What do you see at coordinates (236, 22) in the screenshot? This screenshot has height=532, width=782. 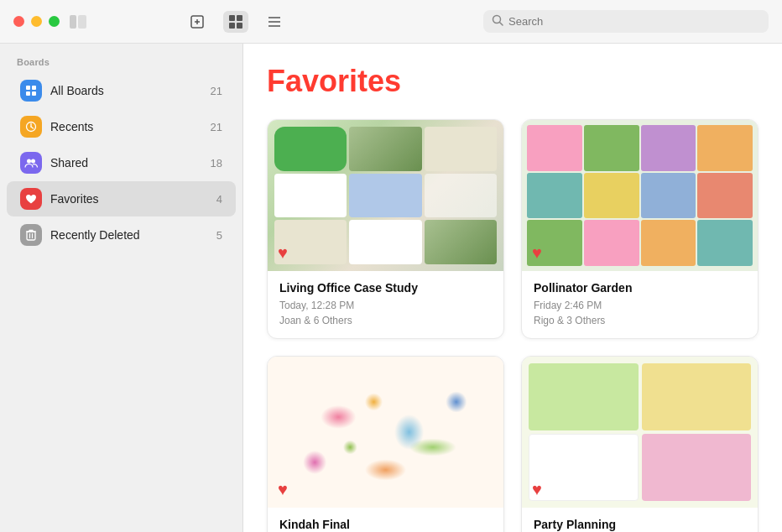 I see `toolbar-icons` at bounding box center [236, 22].